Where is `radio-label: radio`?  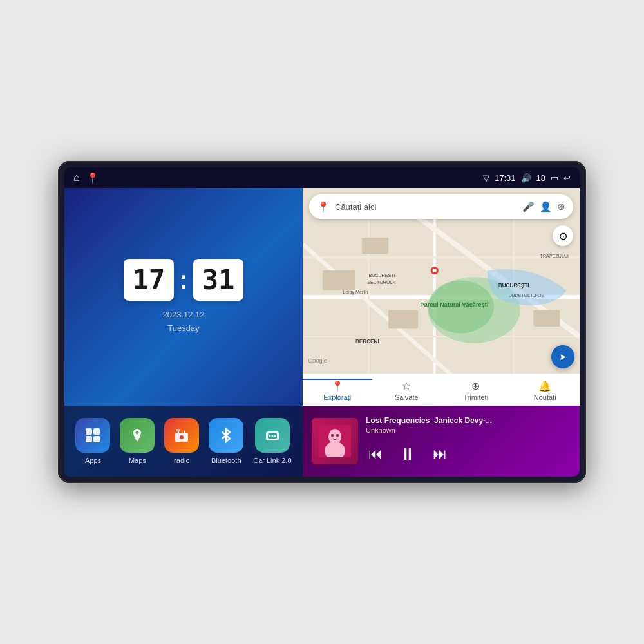 radio-label: radio is located at coordinates (182, 460).